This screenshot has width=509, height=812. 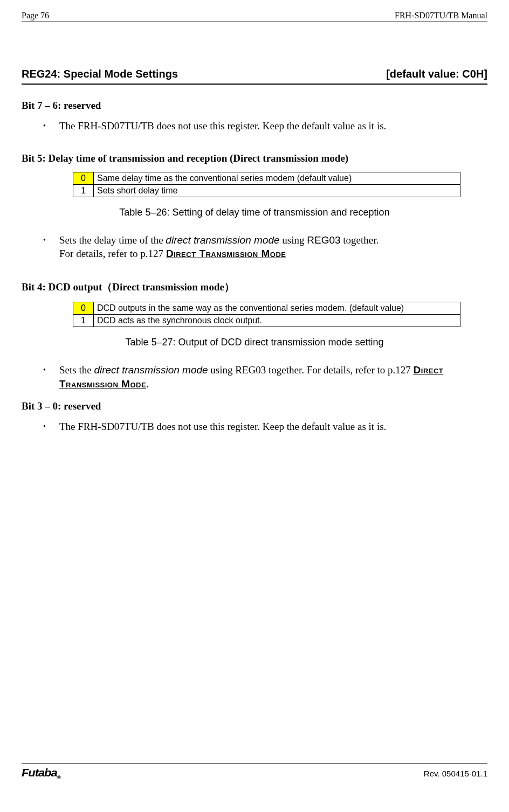 What do you see at coordinates (293, 240) in the screenshot?
I see `bullet-text: using` at bounding box center [293, 240].